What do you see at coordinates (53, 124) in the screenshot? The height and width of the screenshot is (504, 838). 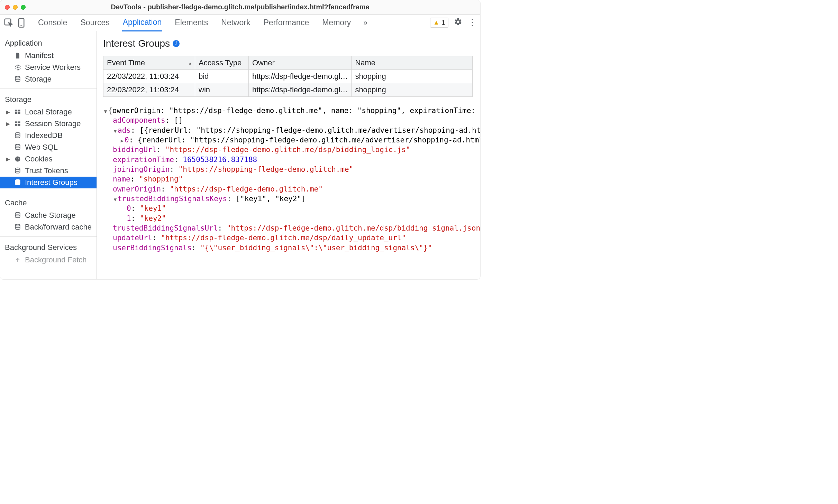 I see `sidebar-item-label: Session Storage` at bounding box center [53, 124].